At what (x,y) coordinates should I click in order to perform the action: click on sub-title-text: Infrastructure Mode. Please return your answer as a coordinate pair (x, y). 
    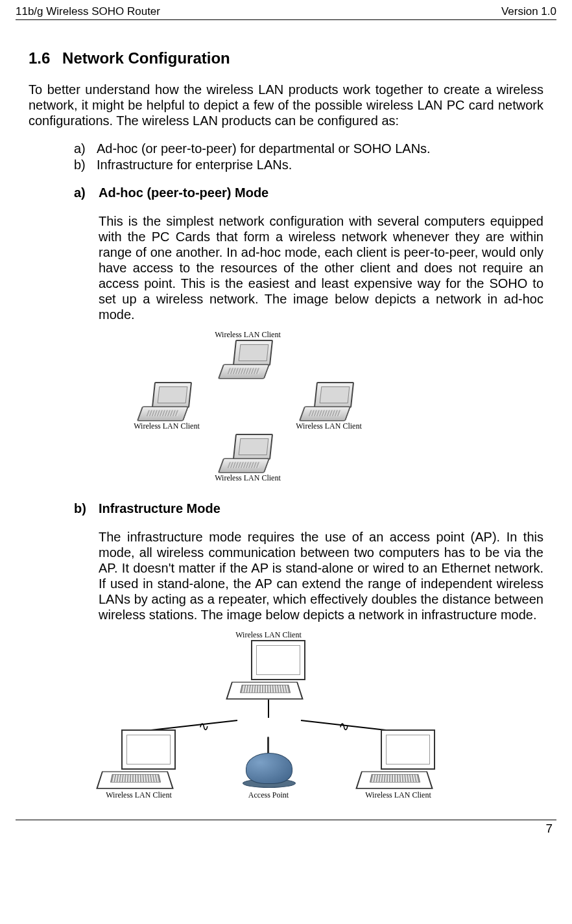
    Looking at the image, I should click on (160, 508).